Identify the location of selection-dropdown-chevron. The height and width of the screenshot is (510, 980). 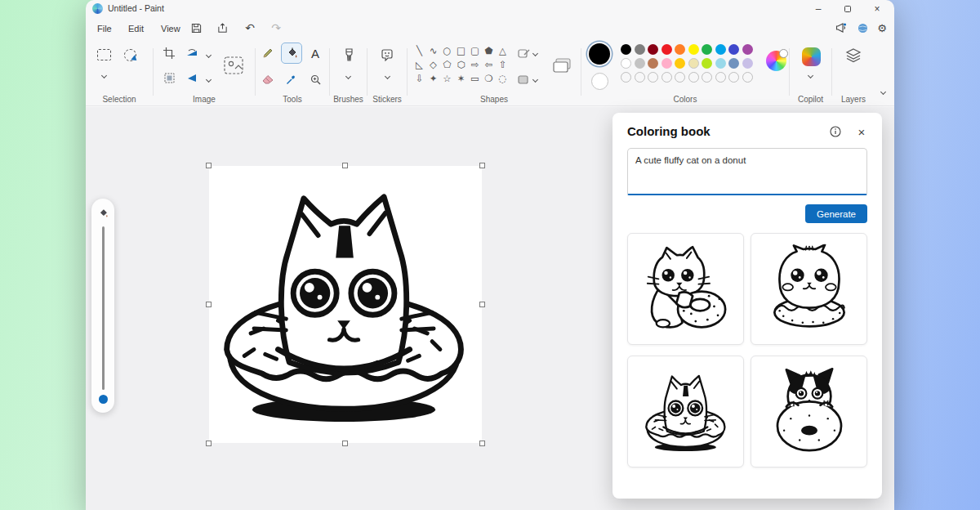
(104, 75).